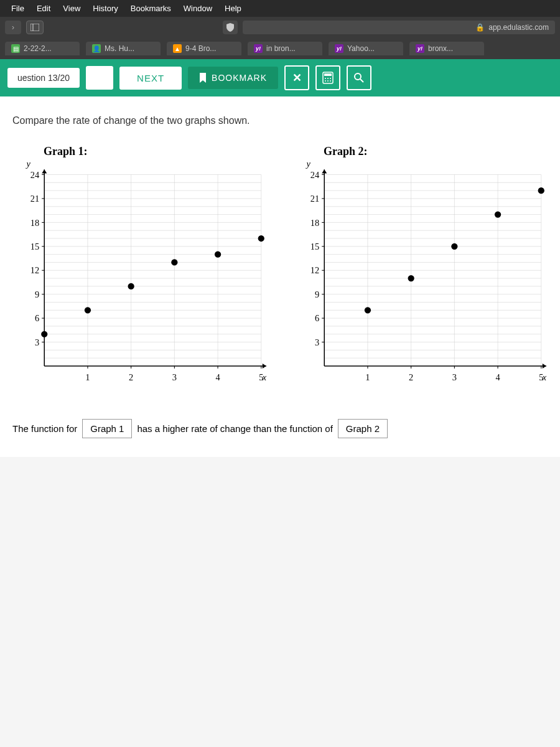 The height and width of the screenshot is (747, 560). What do you see at coordinates (317, 318) in the screenshot?
I see `svg-text: 6` at bounding box center [317, 318].